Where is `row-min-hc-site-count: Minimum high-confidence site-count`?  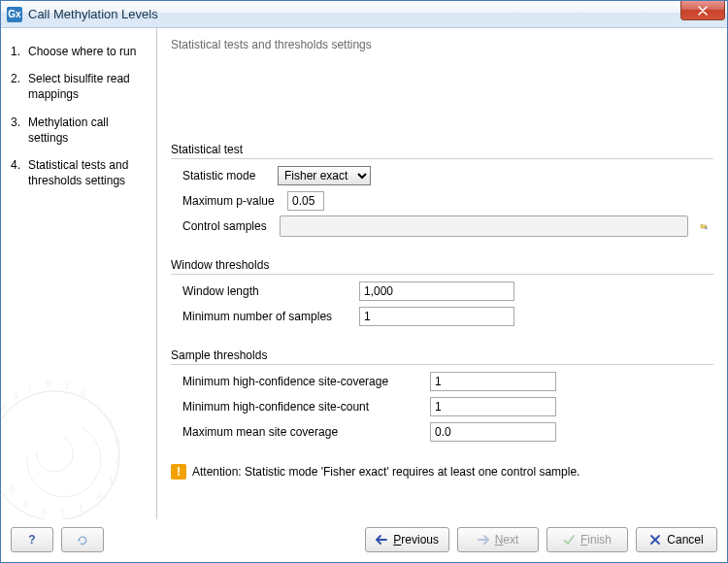 row-min-hc-site-count: Minimum high-confidence site-count is located at coordinates (448, 407).